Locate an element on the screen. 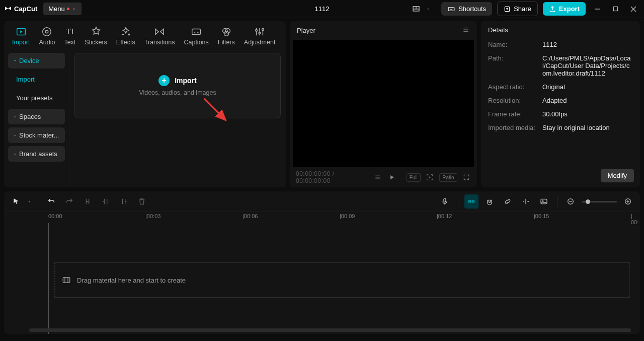 This screenshot has width=644, height=341. tab-stickers: Stickers is located at coordinates (96, 36).